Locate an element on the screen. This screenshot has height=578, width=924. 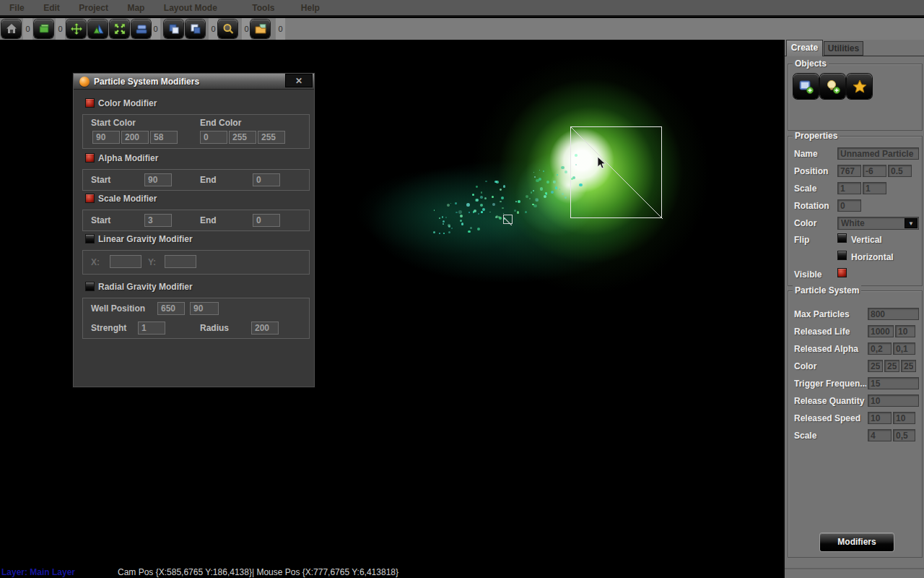
add-image-object-button is located at coordinates (806, 87).